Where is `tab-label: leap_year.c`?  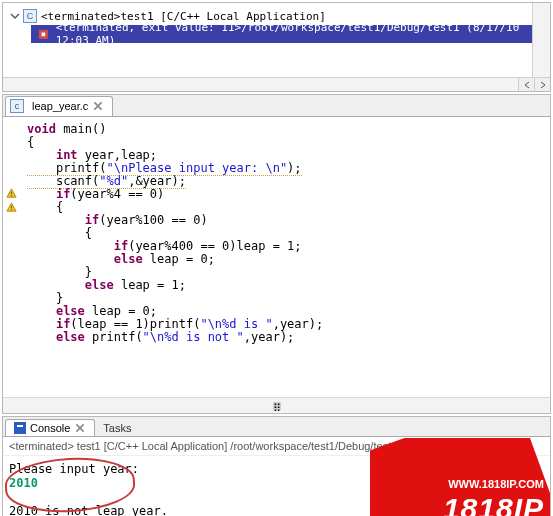 tab-label: leap_year.c is located at coordinates (60, 106).